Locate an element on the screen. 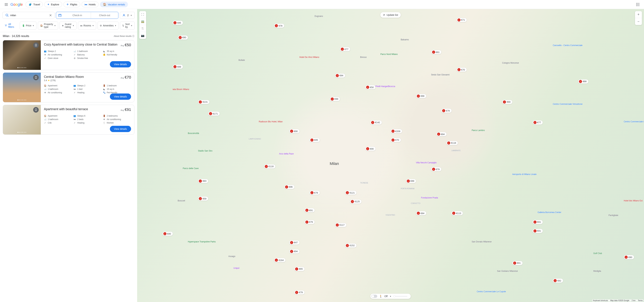 The height and width of the screenshot is (302, 644). distance-slider is located at coordinates (400, 296).